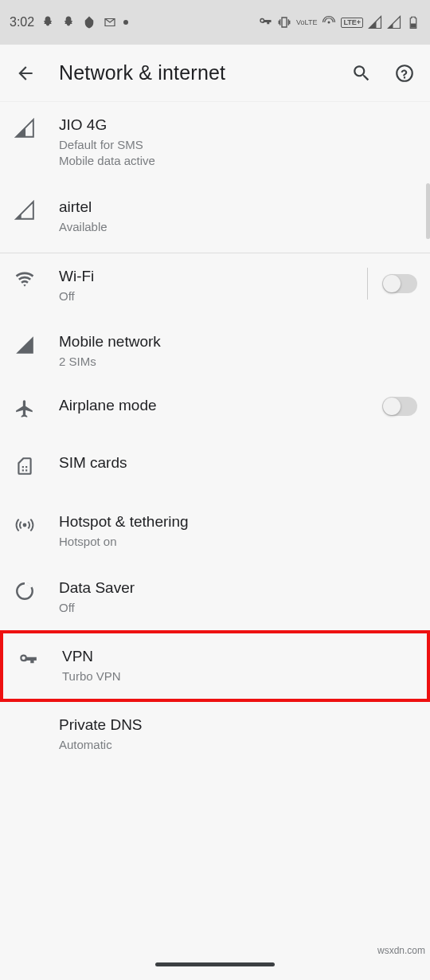 Image resolution: width=430 pixels, height=980 pixels. I want to click on back-button, so click(25, 73).